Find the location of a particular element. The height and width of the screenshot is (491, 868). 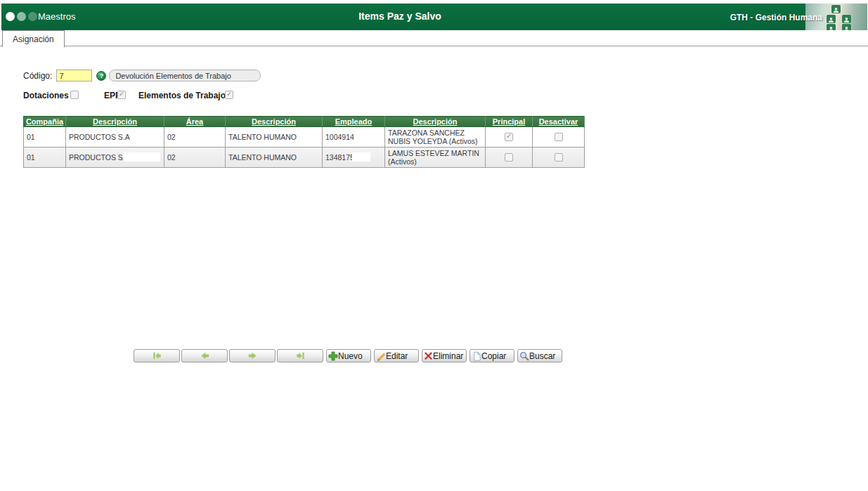

first-page-button is located at coordinates (157, 355).